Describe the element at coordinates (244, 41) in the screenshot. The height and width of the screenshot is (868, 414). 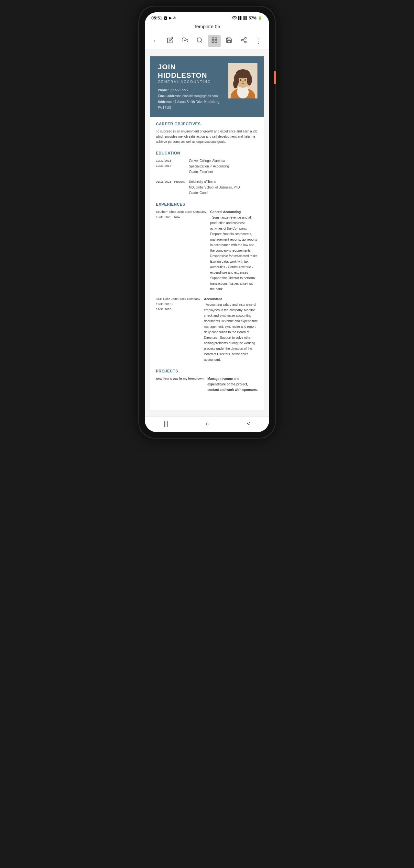
I see `share-button` at that location.